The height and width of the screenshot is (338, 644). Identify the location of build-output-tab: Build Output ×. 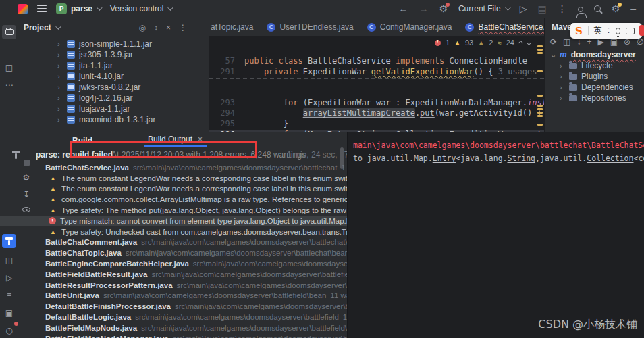
(176, 140).